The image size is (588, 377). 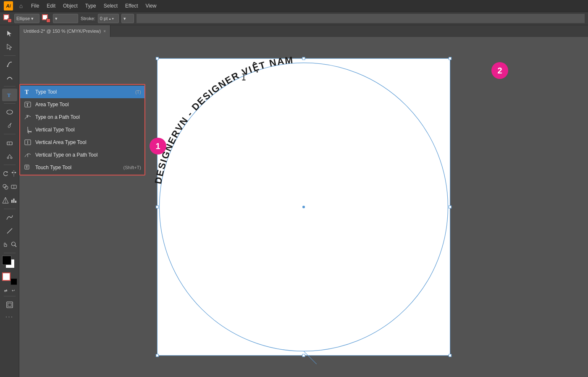 What do you see at coordinates (23, 18) in the screenshot?
I see `shape-label: Ellipse` at bounding box center [23, 18].